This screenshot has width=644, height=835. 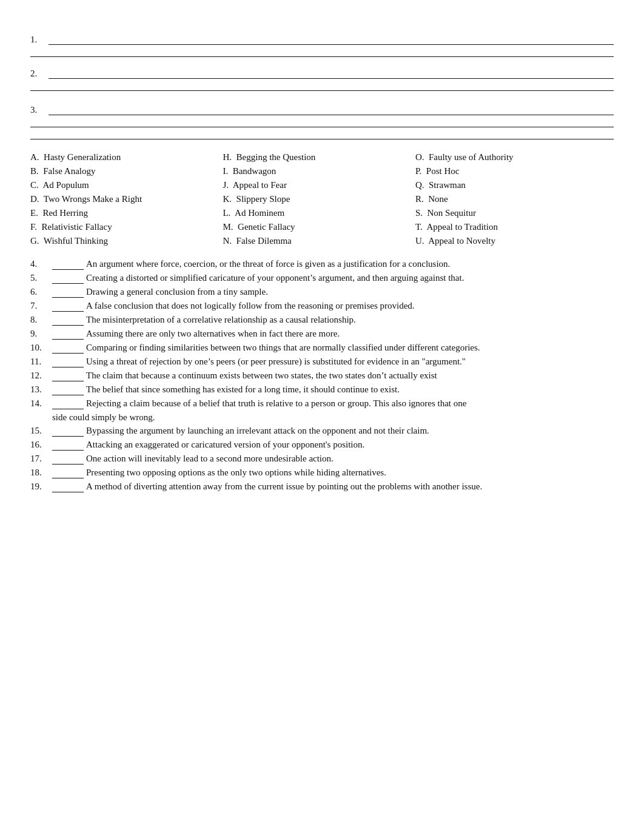 I want to click on def-number: 15., so click(x=41, y=431).